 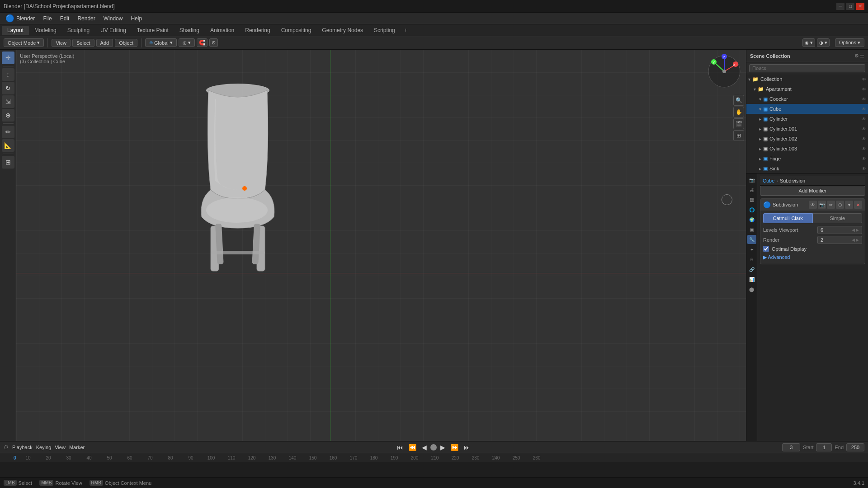 I want to click on scale-tool: ⇲, so click(x=8, y=102).